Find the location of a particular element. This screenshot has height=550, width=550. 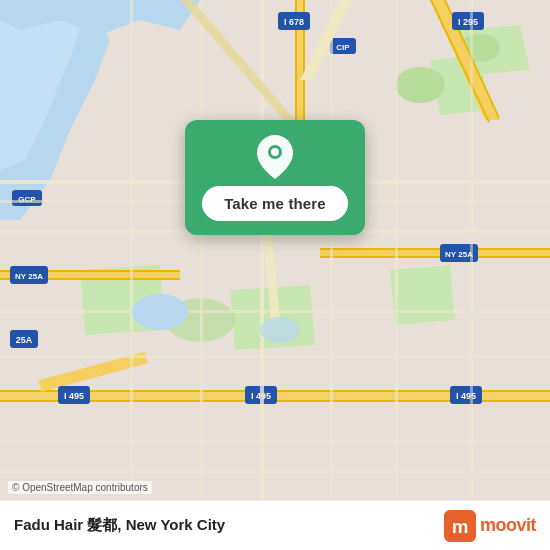

location-pin-icon is located at coordinates (275, 157).